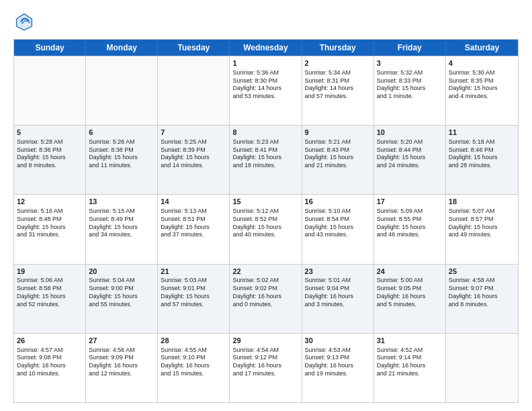 This screenshot has width=532, height=411. What do you see at coordinates (265, 166) in the screenshot?
I see `cell-line: and 18 minutes.` at bounding box center [265, 166].